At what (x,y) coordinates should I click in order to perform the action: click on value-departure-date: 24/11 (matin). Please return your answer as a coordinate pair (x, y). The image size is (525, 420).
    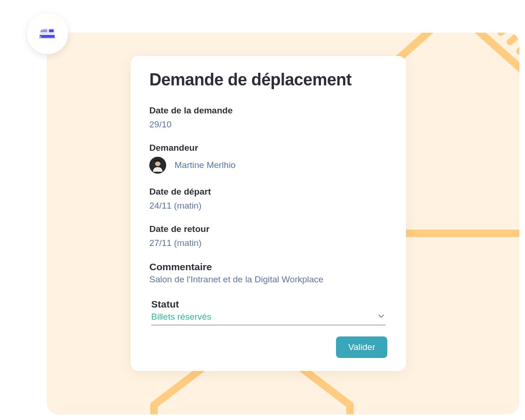
    Looking at the image, I should click on (268, 206).